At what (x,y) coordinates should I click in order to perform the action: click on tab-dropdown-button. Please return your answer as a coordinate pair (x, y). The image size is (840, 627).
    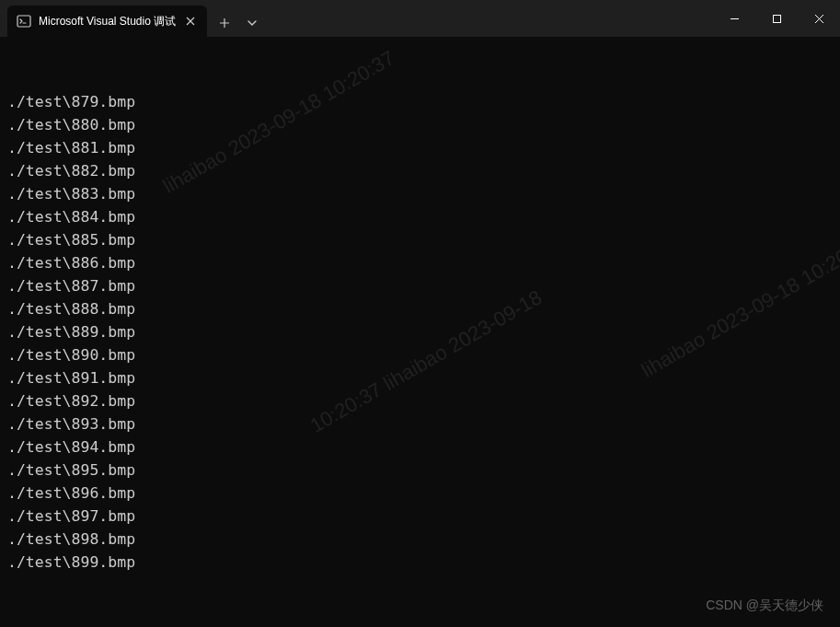
    Looking at the image, I should click on (252, 23).